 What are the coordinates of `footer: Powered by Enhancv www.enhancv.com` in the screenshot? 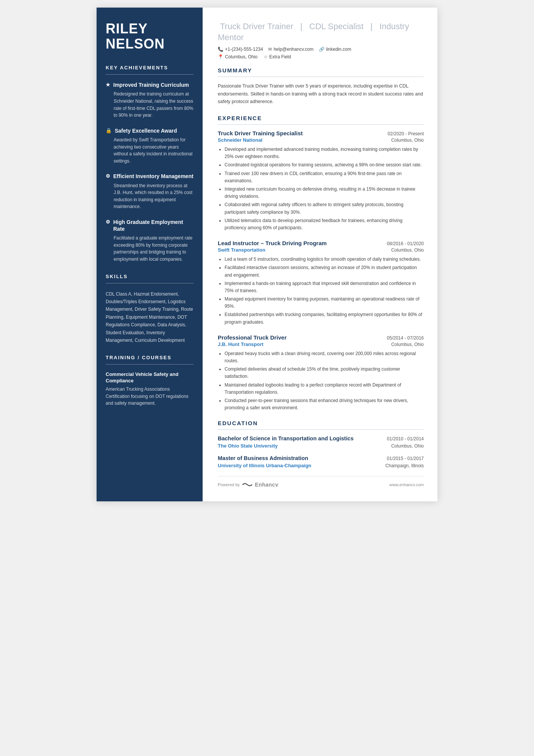 It's located at (321, 482).